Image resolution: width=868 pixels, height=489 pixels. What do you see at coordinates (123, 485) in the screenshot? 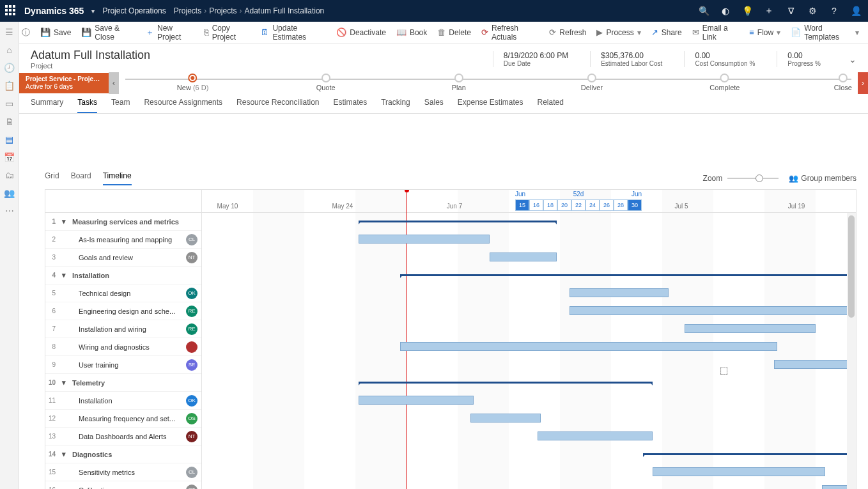
I see `task-row: 16CalibrationsRT` at bounding box center [123, 485].